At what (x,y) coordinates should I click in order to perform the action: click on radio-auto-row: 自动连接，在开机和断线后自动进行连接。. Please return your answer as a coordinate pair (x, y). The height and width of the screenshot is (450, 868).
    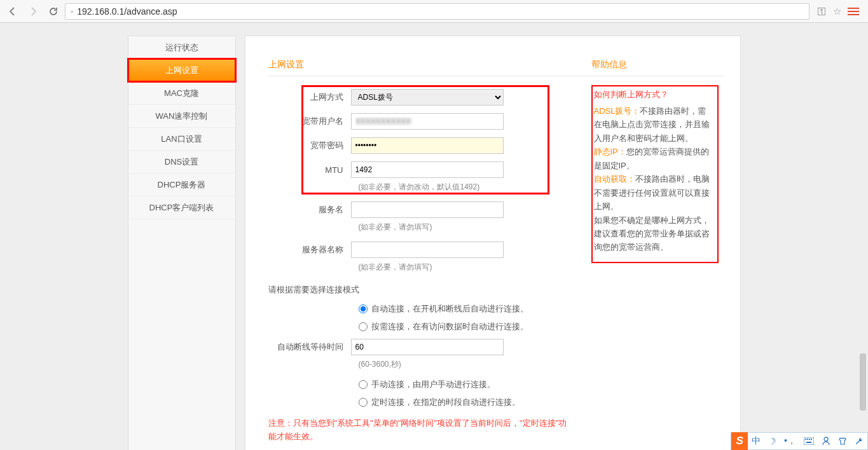
    Looking at the image, I should click on (535, 309).